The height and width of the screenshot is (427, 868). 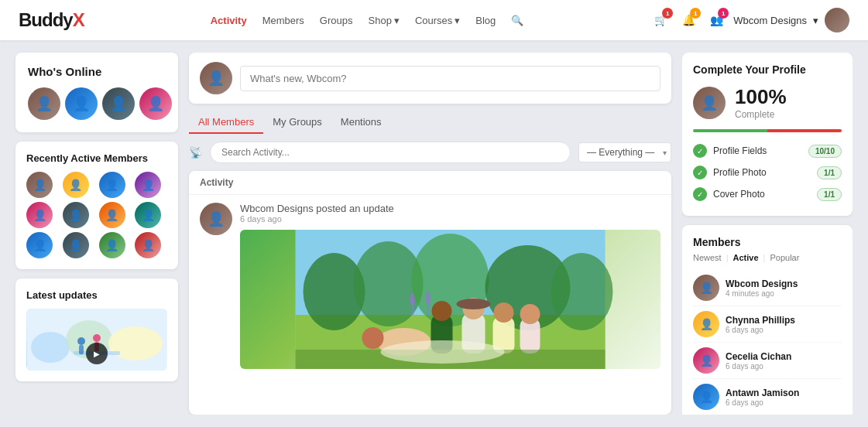 What do you see at coordinates (51, 20) in the screenshot?
I see `logo: BuddyX` at bounding box center [51, 20].